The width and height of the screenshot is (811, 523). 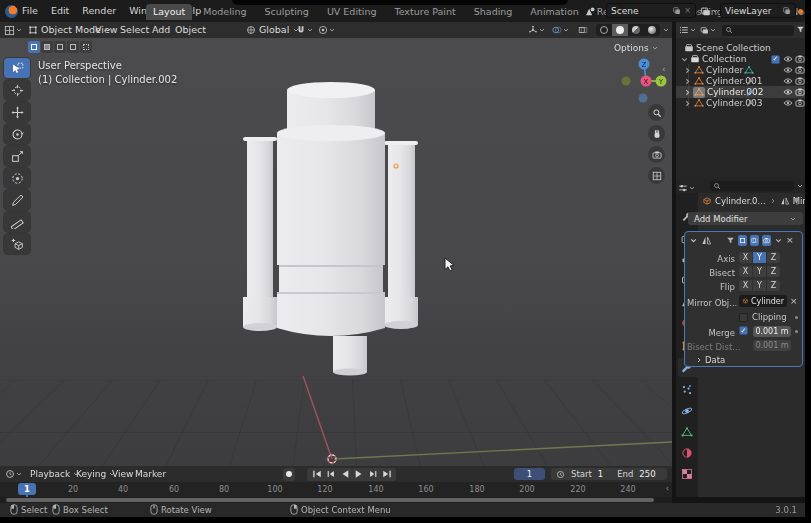 What do you see at coordinates (651, 10) in the screenshot?
I see `scene-name-field: Scene ×` at bounding box center [651, 10].